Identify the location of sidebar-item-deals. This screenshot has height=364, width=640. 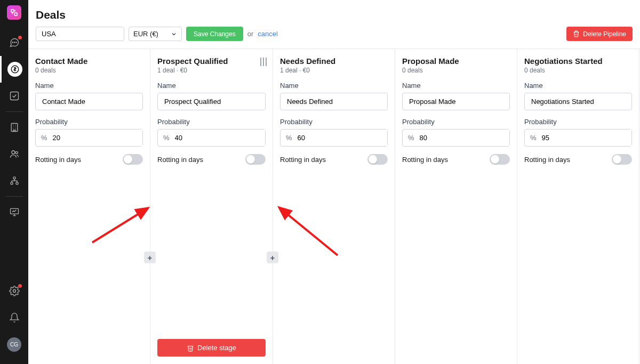
(14, 69).